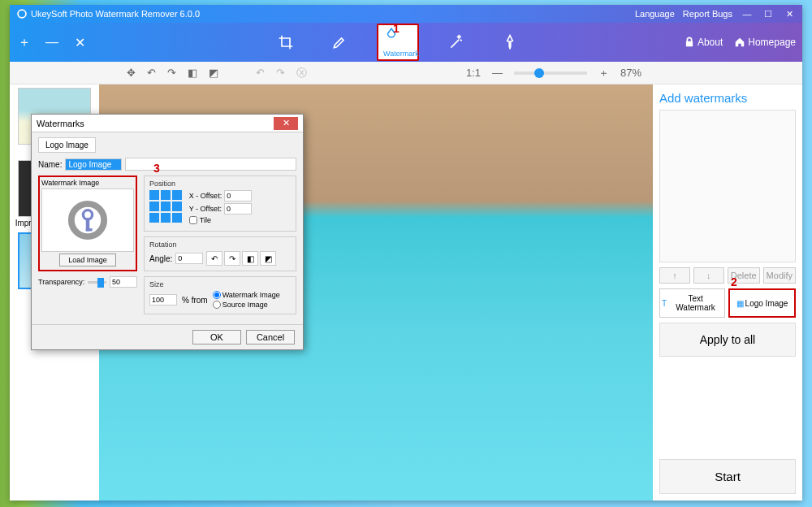 The image size is (812, 507). I want to click on annotation-1: 1, so click(396, 28).